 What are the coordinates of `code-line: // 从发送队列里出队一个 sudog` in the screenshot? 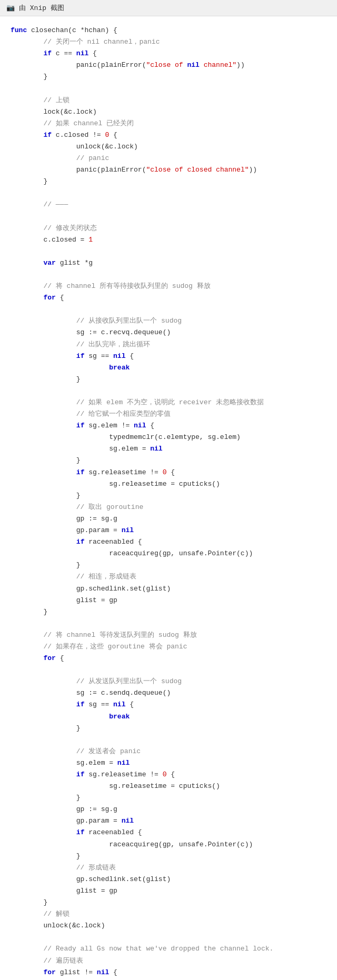 It's located at (168, 682).